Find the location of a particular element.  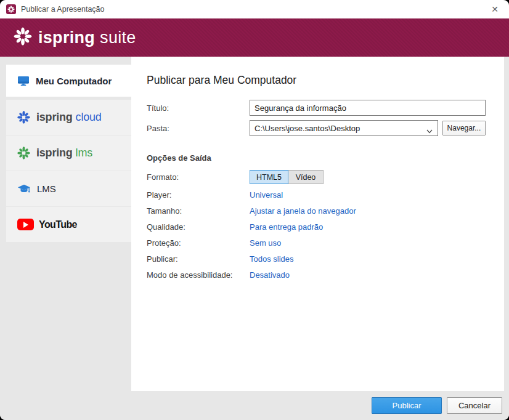

folder-field-label: Pasta: is located at coordinates (198, 128).